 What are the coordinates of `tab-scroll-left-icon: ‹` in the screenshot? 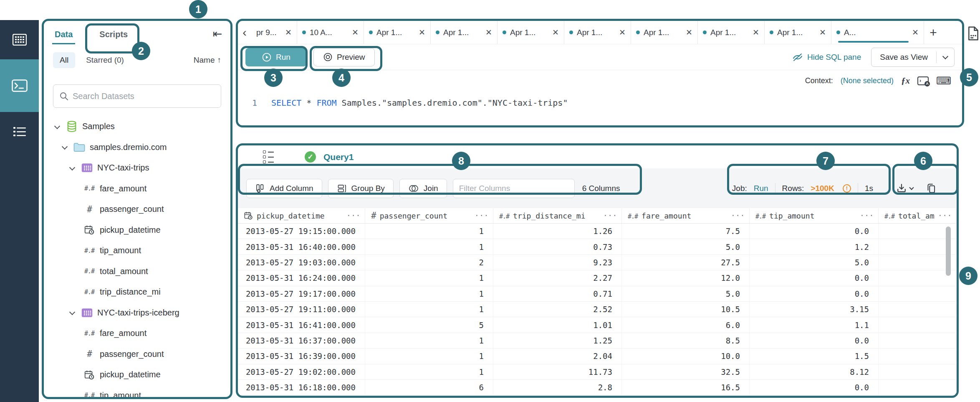 It's located at (245, 33).